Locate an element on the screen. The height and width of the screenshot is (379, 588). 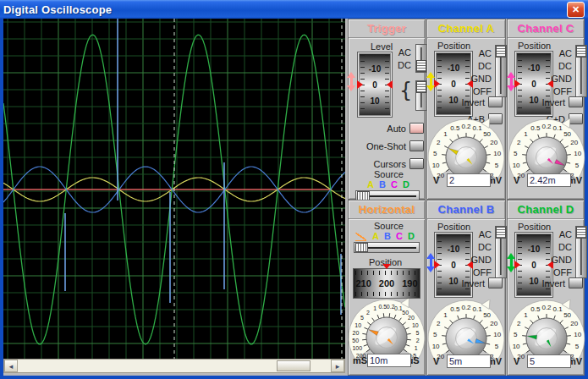
channel_b-position-arrow-up is located at coordinates (431, 255).